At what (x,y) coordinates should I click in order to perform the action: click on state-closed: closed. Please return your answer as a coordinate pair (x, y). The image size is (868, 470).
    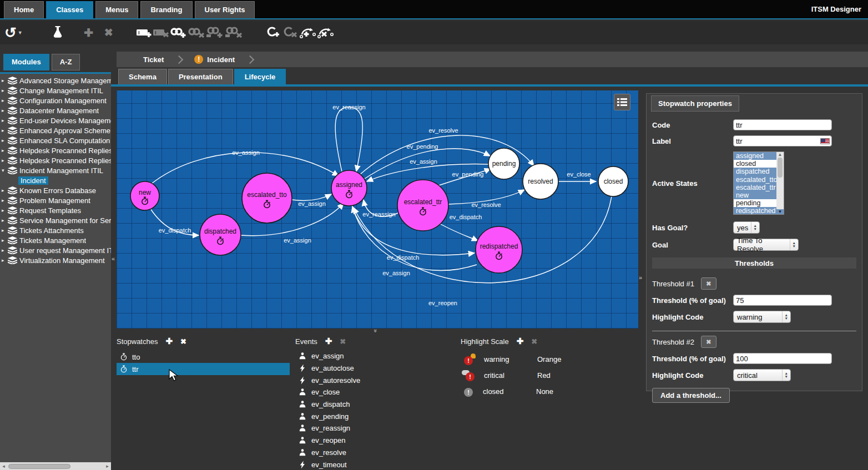
    Looking at the image, I should click on (613, 181).